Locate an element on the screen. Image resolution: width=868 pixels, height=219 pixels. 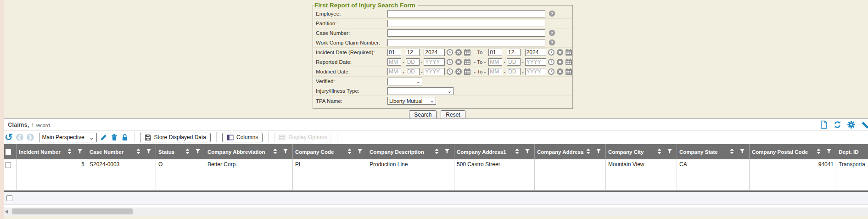
reported-date-to-dd is located at coordinates (514, 62).